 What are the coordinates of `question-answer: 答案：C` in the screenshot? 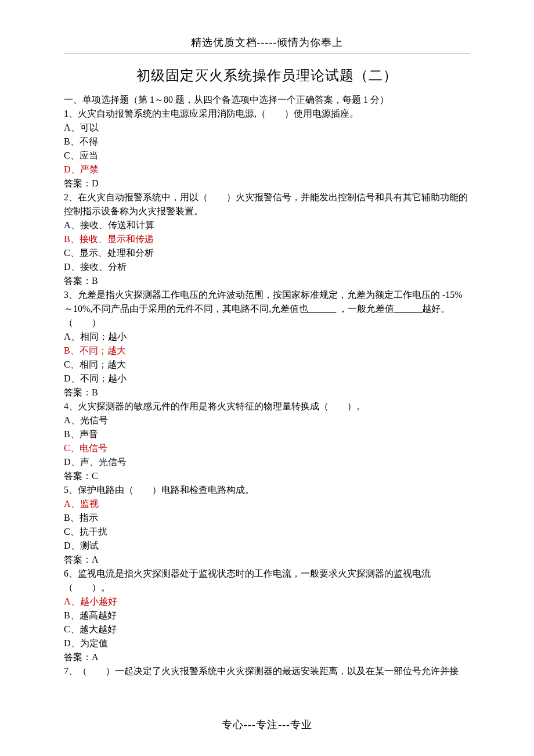 It's located at (267, 476).